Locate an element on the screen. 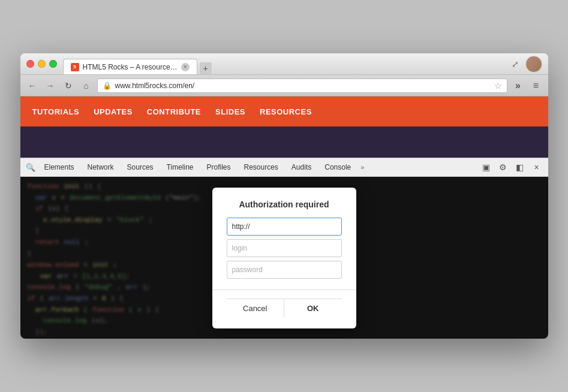  browser-tab: 5 HTML5 Rocks – A resource… × is located at coordinates (130, 67).